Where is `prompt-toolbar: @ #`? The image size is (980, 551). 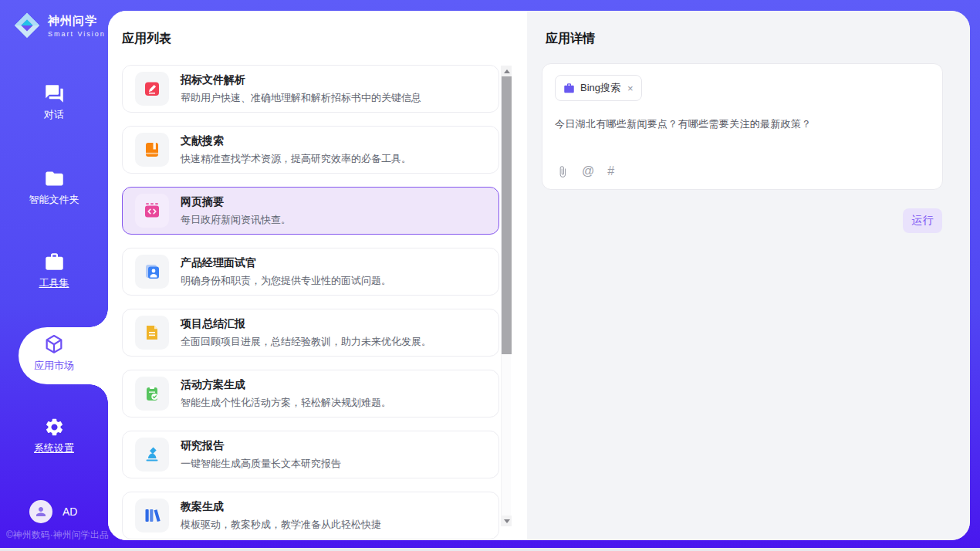
prompt-toolbar: @ # is located at coordinates (585, 171).